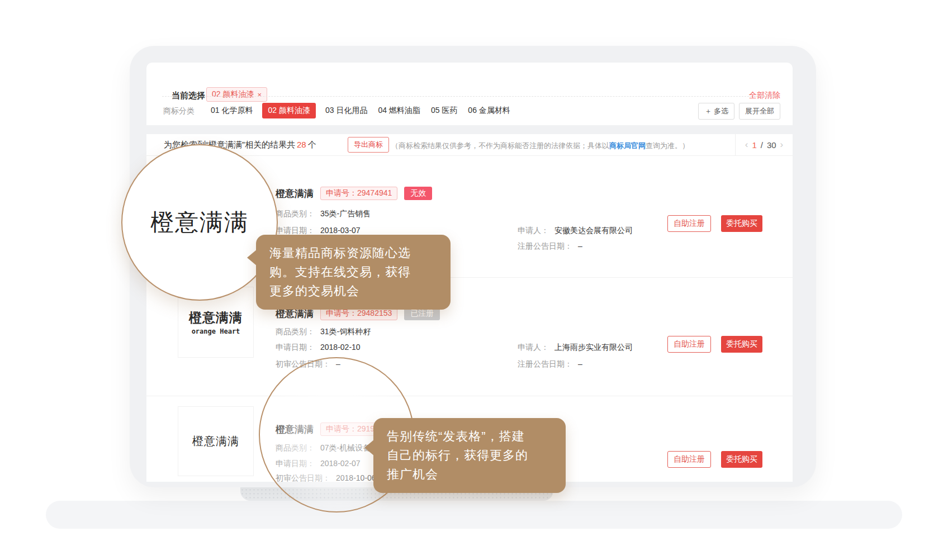 Image resolution: width=948 pixels, height=560 pixels. I want to click on summary-unit: 个, so click(312, 144).